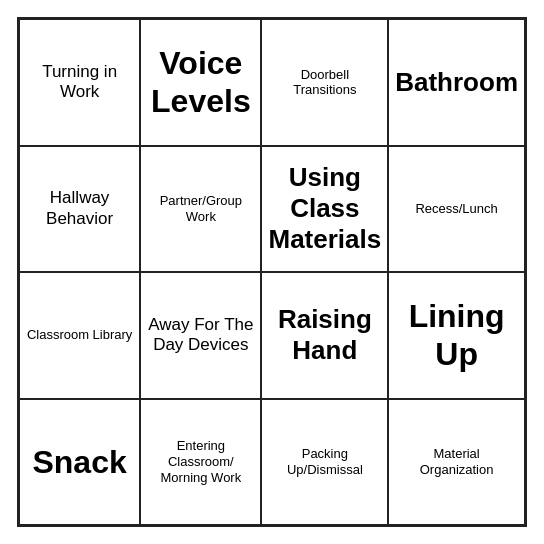 The height and width of the screenshot is (544, 544). I want to click on cell-r3c3: Material Organization, so click(456, 462).